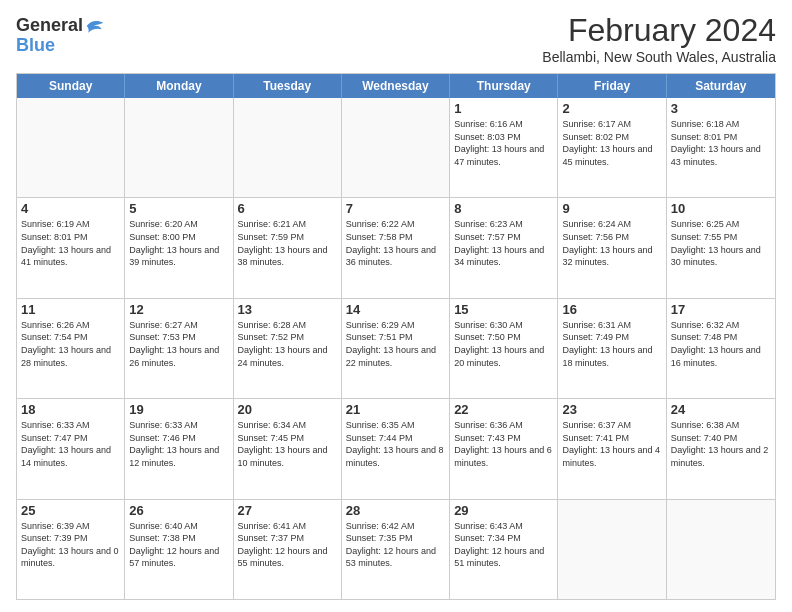 The width and height of the screenshot is (792, 612). What do you see at coordinates (288, 348) in the screenshot?
I see `day-cell-13: 13Sunrise: 6:28 AM Sunset: 7:52 PM Dayli…` at bounding box center [288, 348].